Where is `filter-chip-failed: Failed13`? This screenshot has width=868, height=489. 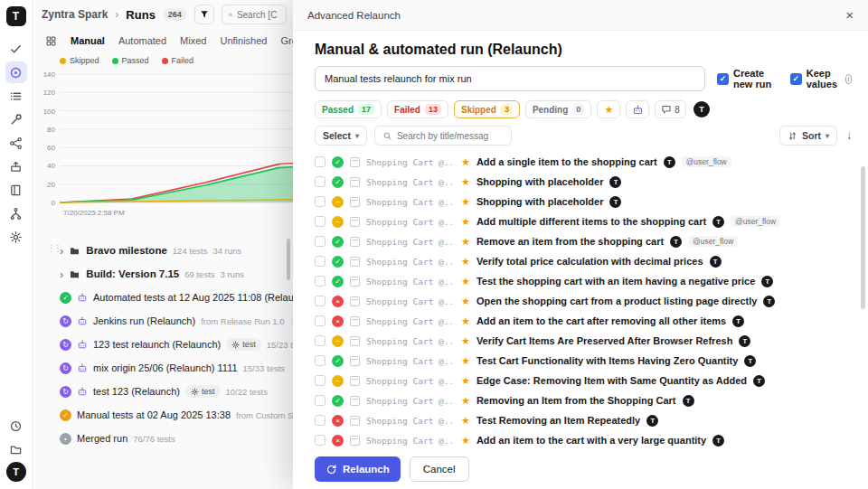
filter-chip-failed: Failed13 is located at coordinates (418, 109).